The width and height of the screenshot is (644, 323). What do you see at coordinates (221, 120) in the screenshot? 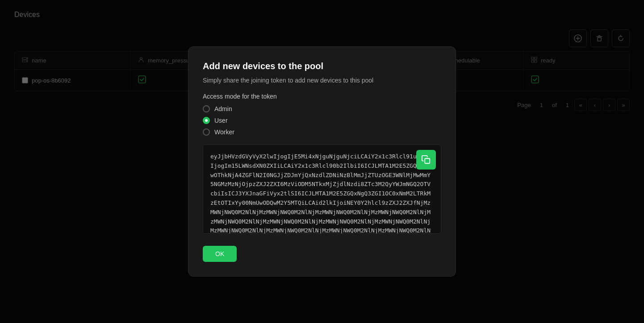
I see `radio-user-label: User` at bounding box center [221, 120].